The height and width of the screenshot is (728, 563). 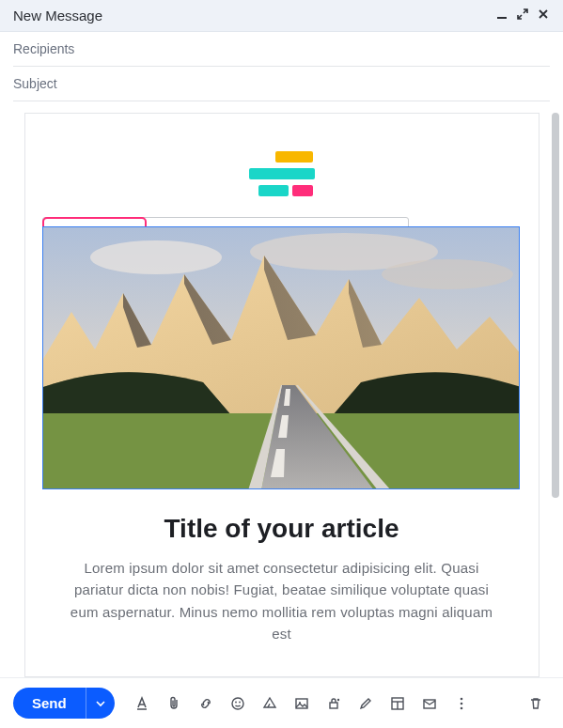 What do you see at coordinates (101, 704) in the screenshot?
I see `chevron-down-icon` at bounding box center [101, 704].